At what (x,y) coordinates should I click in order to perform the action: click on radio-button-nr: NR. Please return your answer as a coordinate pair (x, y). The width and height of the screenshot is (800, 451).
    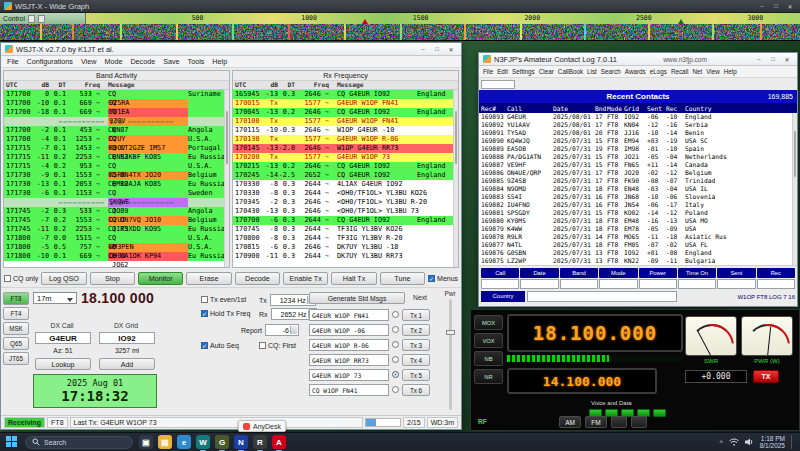
    Looking at the image, I should click on (488, 376).